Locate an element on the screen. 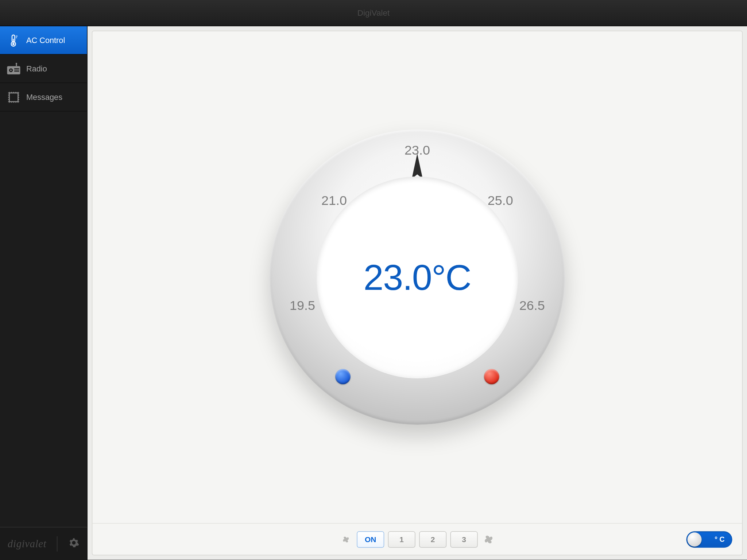  sidebar-item-ac-control: AC Control is located at coordinates (43, 40).